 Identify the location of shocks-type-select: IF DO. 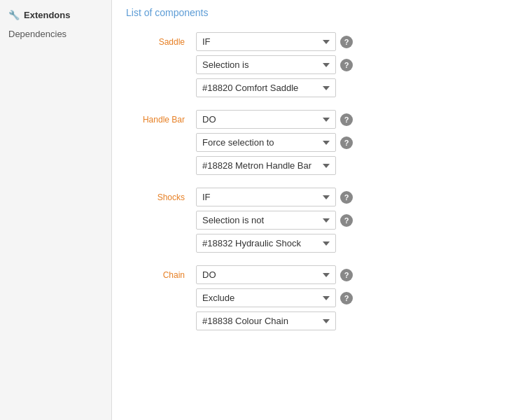
(266, 197).